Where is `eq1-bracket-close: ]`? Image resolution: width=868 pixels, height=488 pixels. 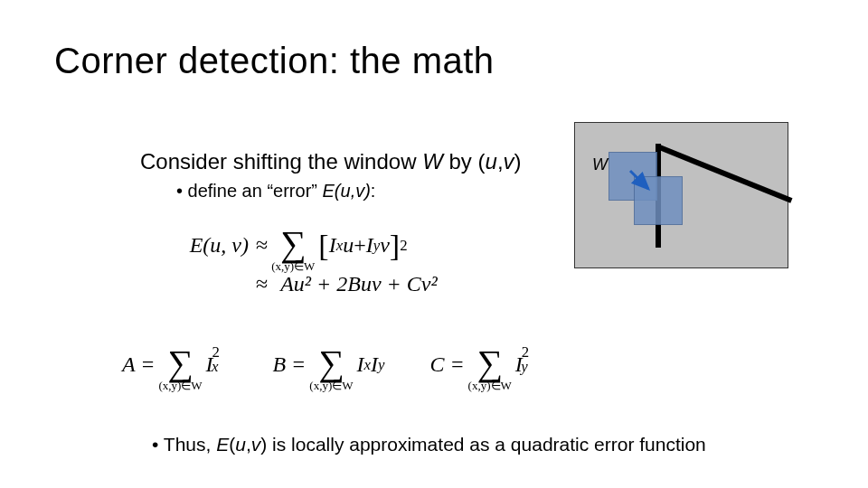
eq1-bracket-close: ] is located at coordinates (394, 246).